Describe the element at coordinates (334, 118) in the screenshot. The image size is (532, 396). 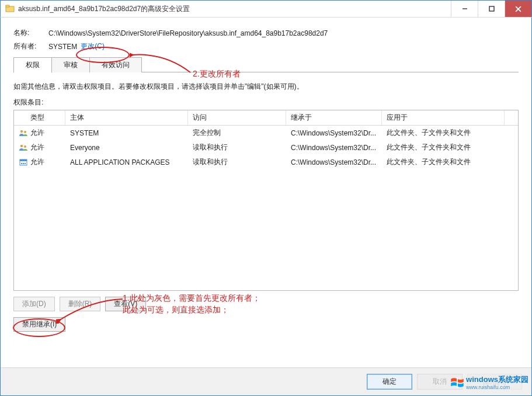
I see `col-inherited: 继承于` at that location.